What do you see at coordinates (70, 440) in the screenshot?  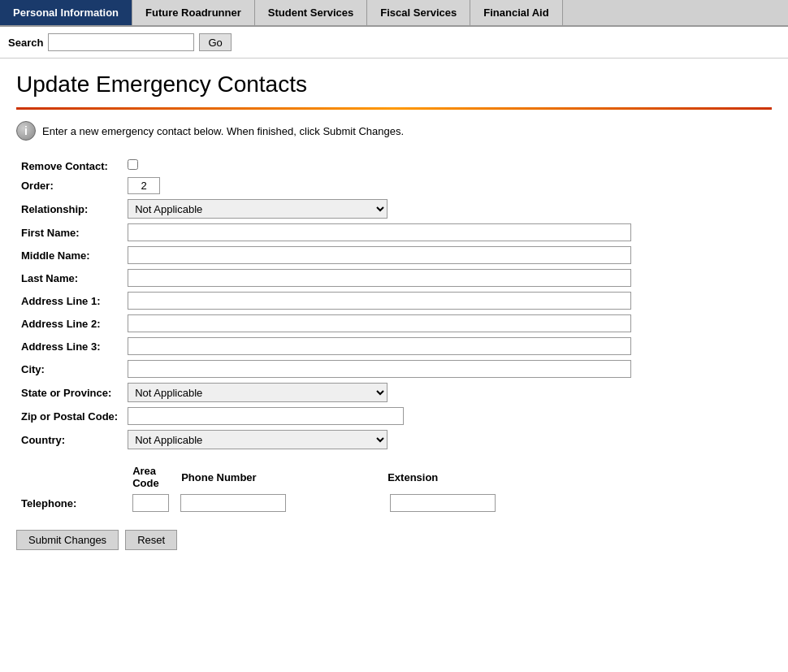 I see `country-label: Country:` at bounding box center [70, 440].